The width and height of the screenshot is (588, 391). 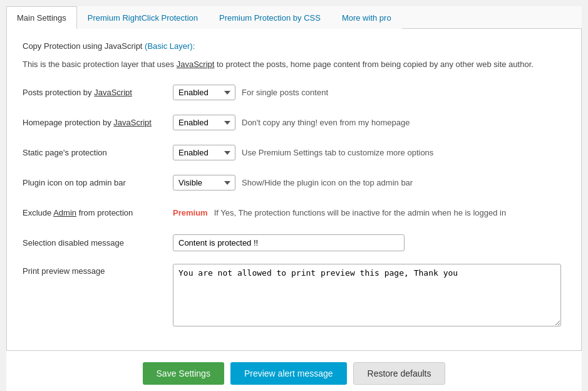 I want to click on section-title: Copy Protection using JavaScript (Basic …, so click(x=294, y=46).